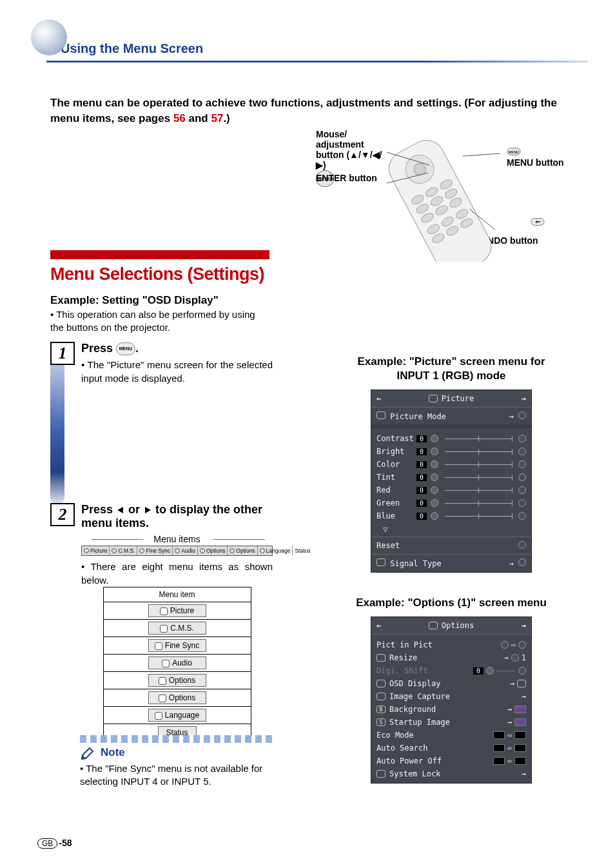 The height and width of the screenshot is (868, 615). What do you see at coordinates (177, 539) in the screenshot?
I see `menu-items-caption: Menu items` at bounding box center [177, 539].